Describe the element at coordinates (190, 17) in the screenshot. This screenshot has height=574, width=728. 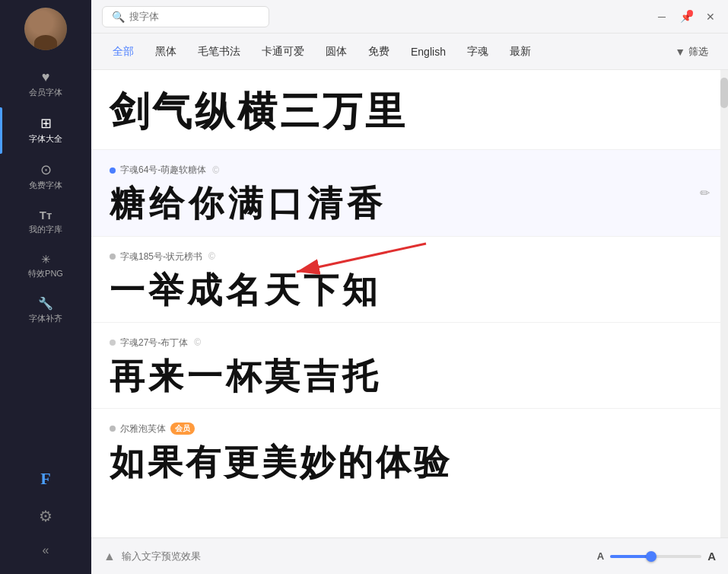
I see `search-input` at that location.